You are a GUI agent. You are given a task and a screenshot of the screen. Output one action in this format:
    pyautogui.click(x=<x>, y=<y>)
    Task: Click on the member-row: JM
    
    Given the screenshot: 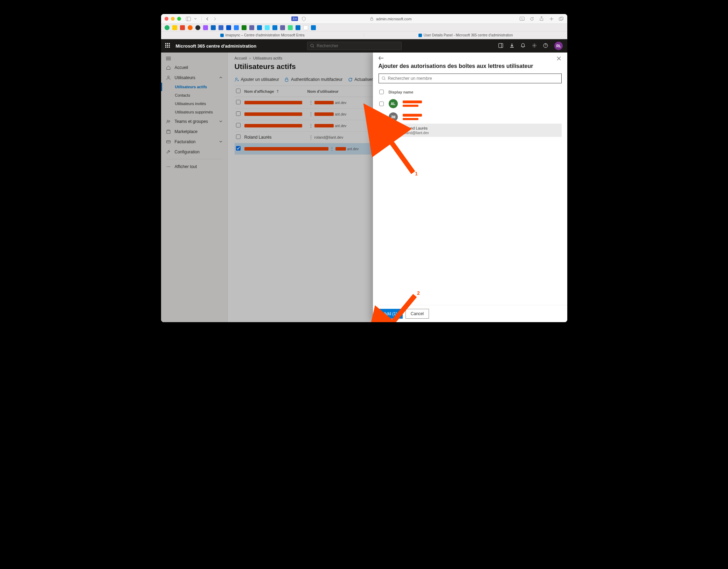 What is the action you would take?
    pyautogui.click(x=470, y=117)
    